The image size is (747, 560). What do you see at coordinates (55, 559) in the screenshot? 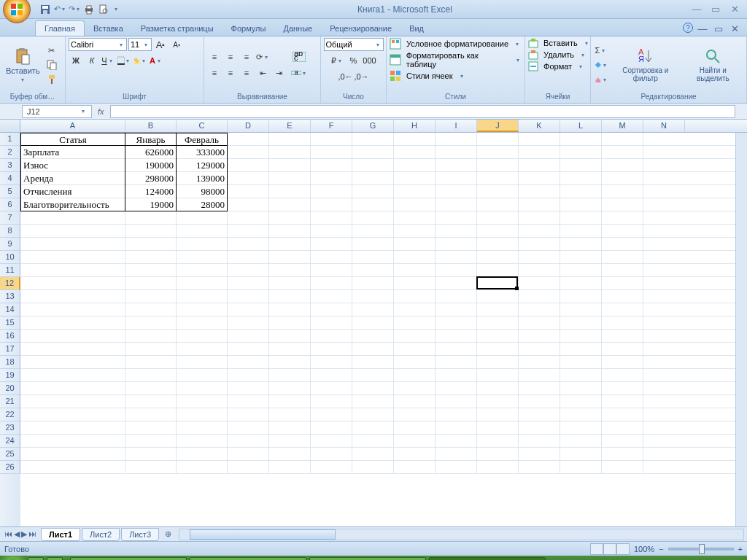
I see `quick-launch-desktop: 🖥` at bounding box center [55, 559].